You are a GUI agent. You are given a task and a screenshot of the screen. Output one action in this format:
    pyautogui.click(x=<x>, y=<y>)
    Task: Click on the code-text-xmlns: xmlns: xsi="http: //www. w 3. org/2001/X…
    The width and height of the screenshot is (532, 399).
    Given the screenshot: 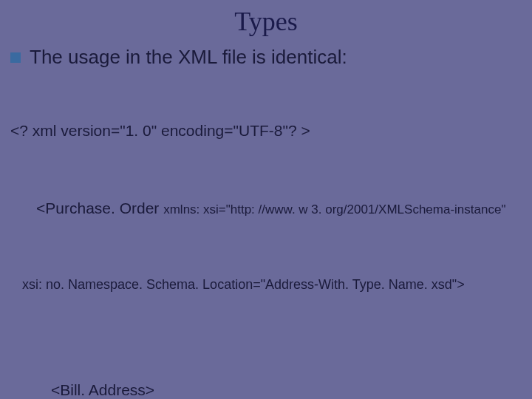 What is the action you would take?
    pyautogui.click(x=334, y=210)
    